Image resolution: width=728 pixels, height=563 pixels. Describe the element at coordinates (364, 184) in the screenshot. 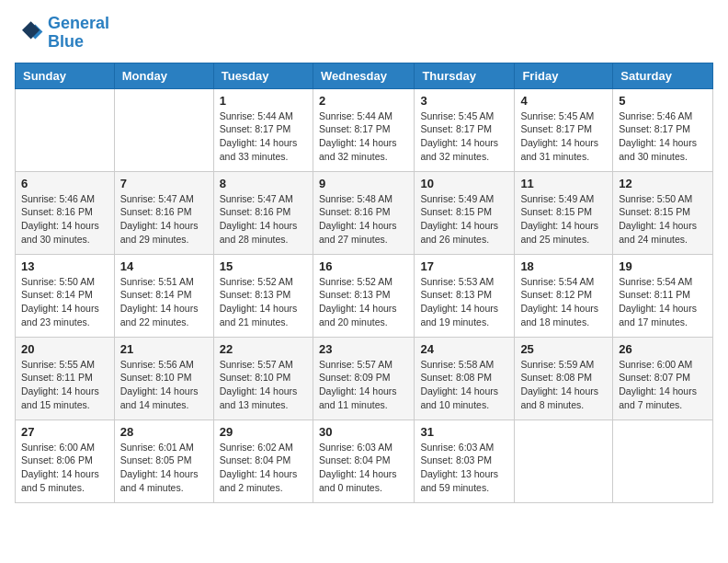

I see `day-number: 9` at that location.